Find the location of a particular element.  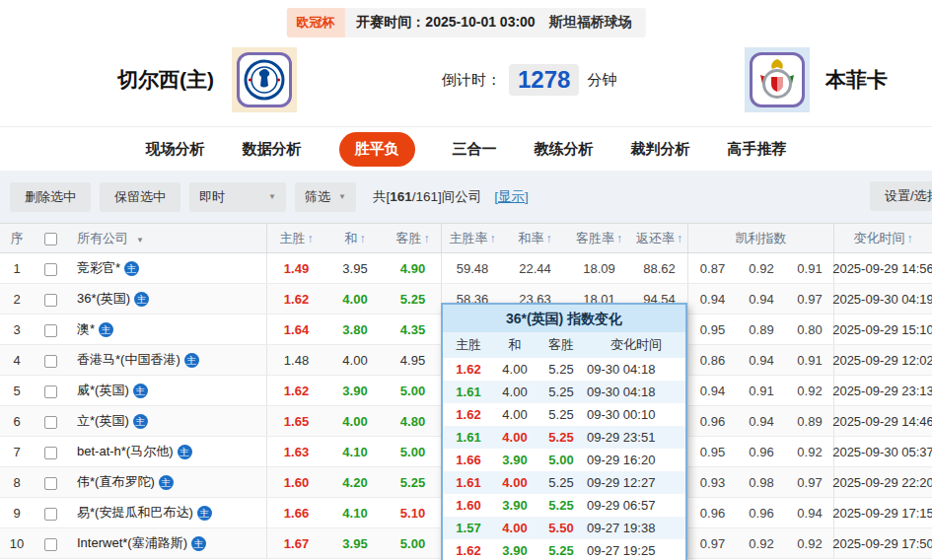

tab-win-draw-lose: 胜平负 is located at coordinates (377, 150).